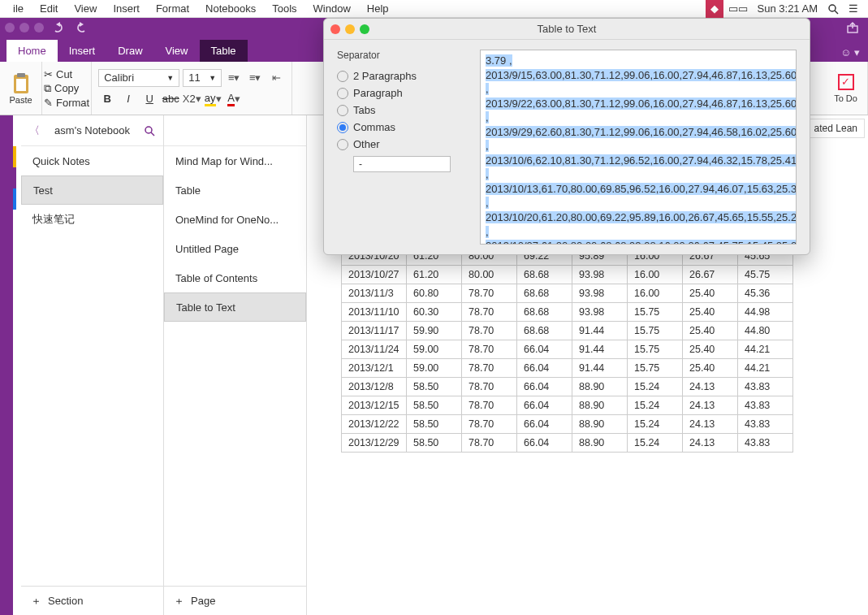 This screenshot has width=868, height=615. Describe the element at coordinates (568, 294) in the screenshot. I see `table-row: 2013/11/360.8078.7068.6893.9816.0025.404…` at that location.